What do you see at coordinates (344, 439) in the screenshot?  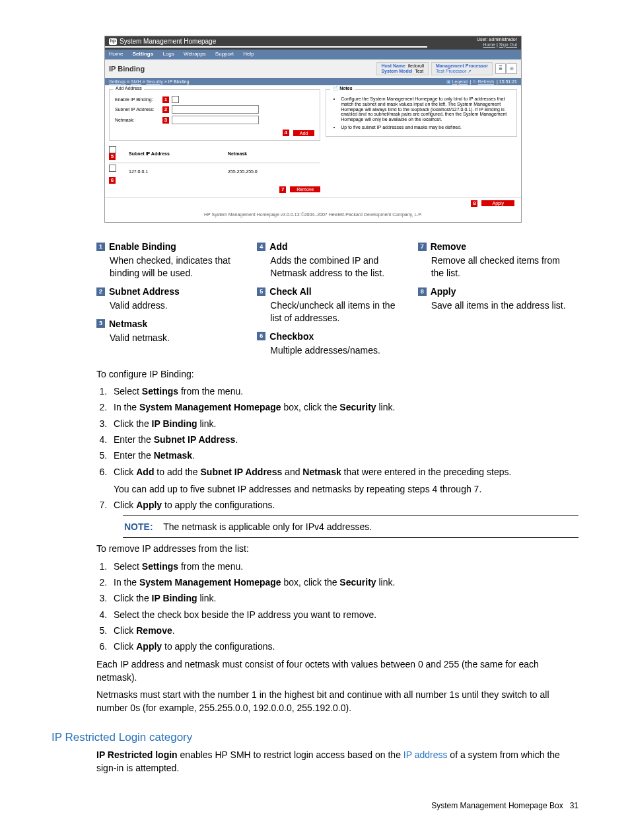 I see `step-4: Enter the Subnet IP Address.` at bounding box center [344, 439].